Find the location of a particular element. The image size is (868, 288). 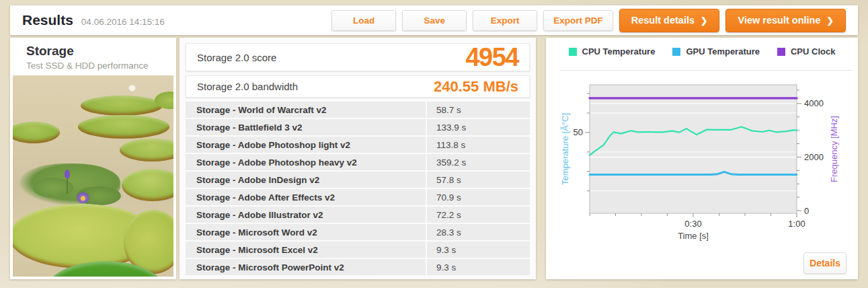

flower-stem is located at coordinates (67, 186).